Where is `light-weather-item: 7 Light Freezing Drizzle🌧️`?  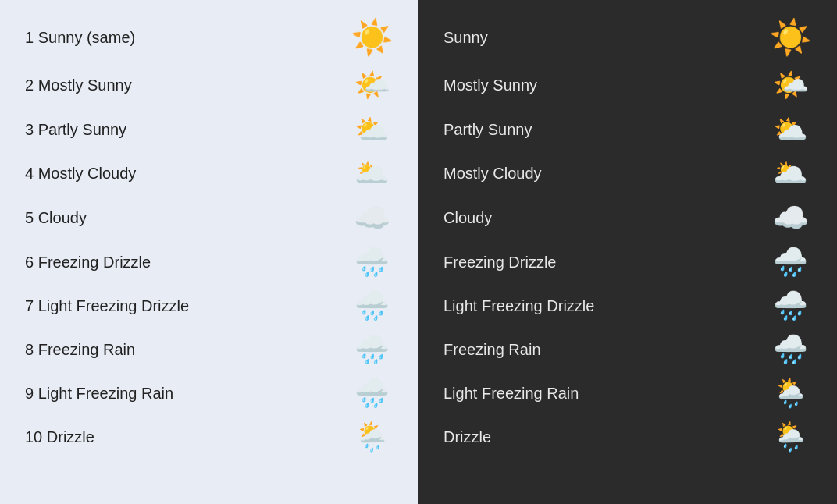
light-weather-item: 7 Light Freezing Drizzle🌧️ is located at coordinates (209, 306).